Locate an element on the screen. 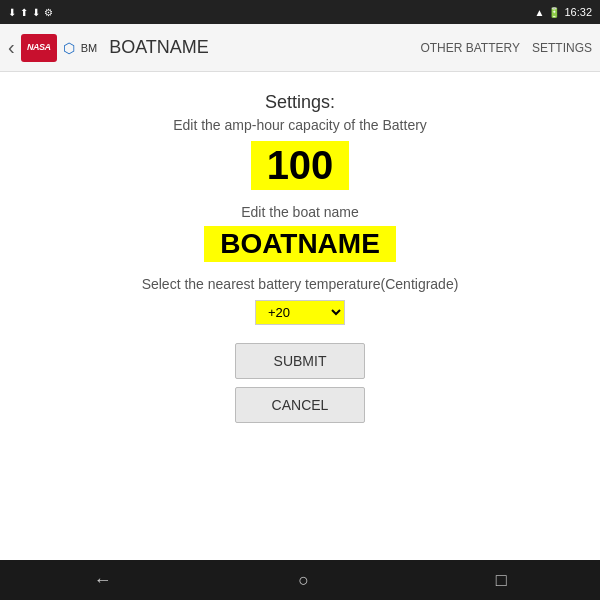  submit-button: SUBMIT is located at coordinates (300, 361).